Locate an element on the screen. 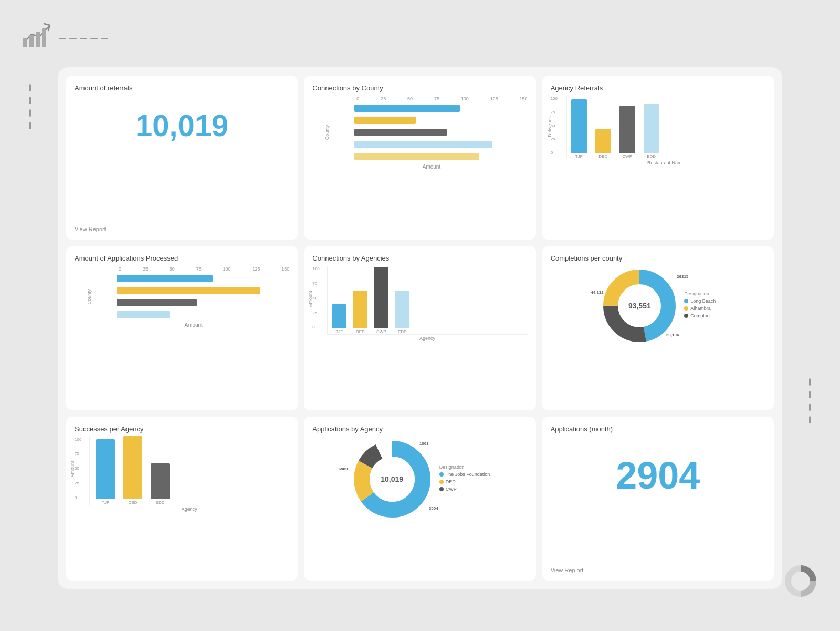 This screenshot has width=840, height=631. card-applications-month: Applications (month) 2904 View Rep ort is located at coordinates (658, 499).